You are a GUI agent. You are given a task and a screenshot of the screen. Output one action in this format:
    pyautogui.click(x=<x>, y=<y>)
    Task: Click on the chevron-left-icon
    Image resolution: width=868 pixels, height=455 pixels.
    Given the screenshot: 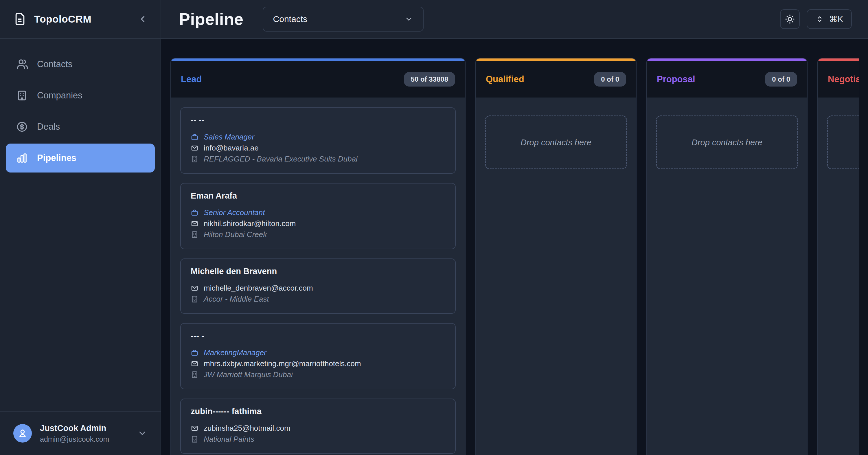 What is the action you would take?
    pyautogui.click(x=143, y=19)
    